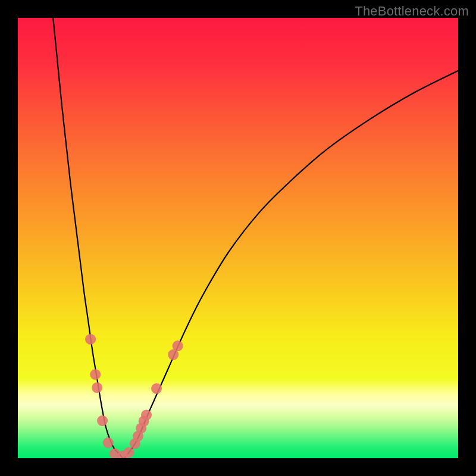 Image resolution: width=476 pixels, height=476 pixels. What do you see at coordinates (412, 11) in the screenshot?
I see `watermark-text: TheBottleneck.com` at bounding box center [412, 11].